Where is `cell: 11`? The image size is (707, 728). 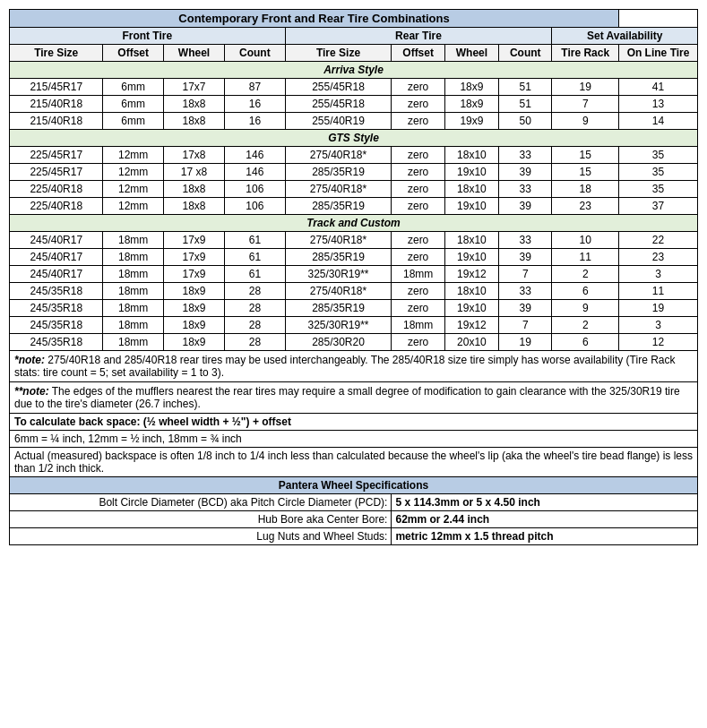 cell: 11 is located at coordinates (659, 292).